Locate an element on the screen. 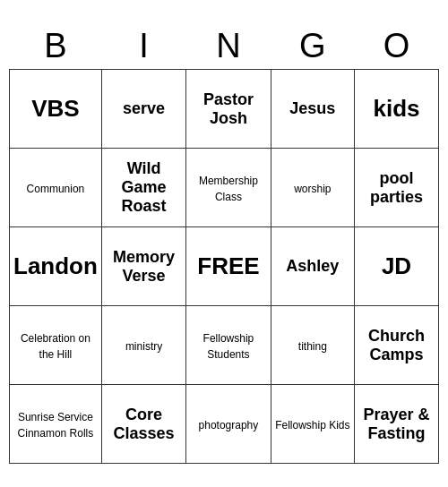 This screenshot has width=448, height=487. cell-text: worship is located at coordinates (312, 189).